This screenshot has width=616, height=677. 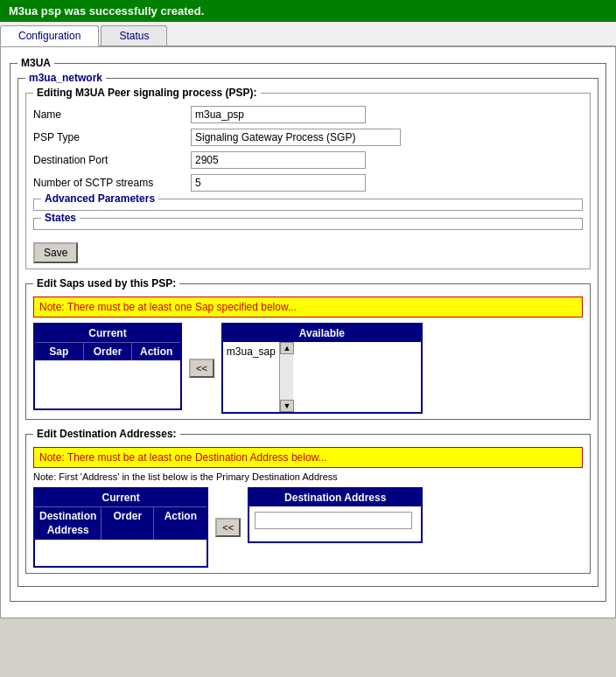 I want to click on advanced-params-section: Advanced Parameters, so click(x=308, y=205).